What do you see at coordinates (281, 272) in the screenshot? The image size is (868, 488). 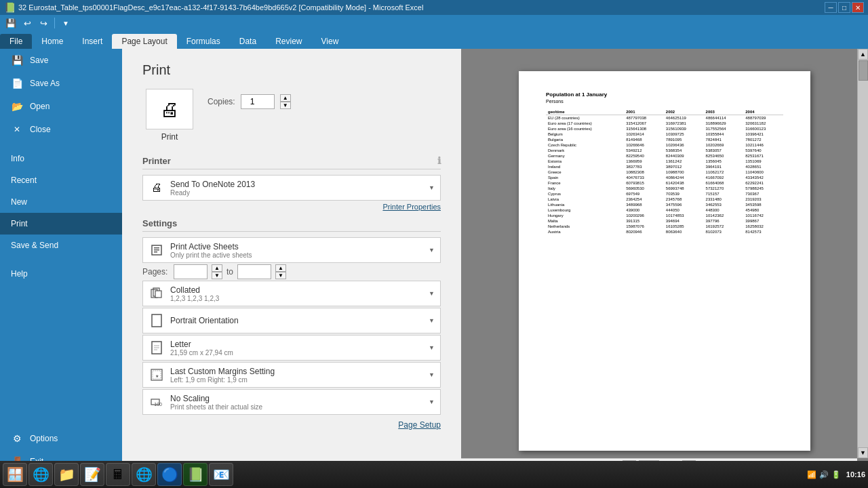 I see `pages-to-spinners: ▲ ▼` at bounding box center [281, 272].